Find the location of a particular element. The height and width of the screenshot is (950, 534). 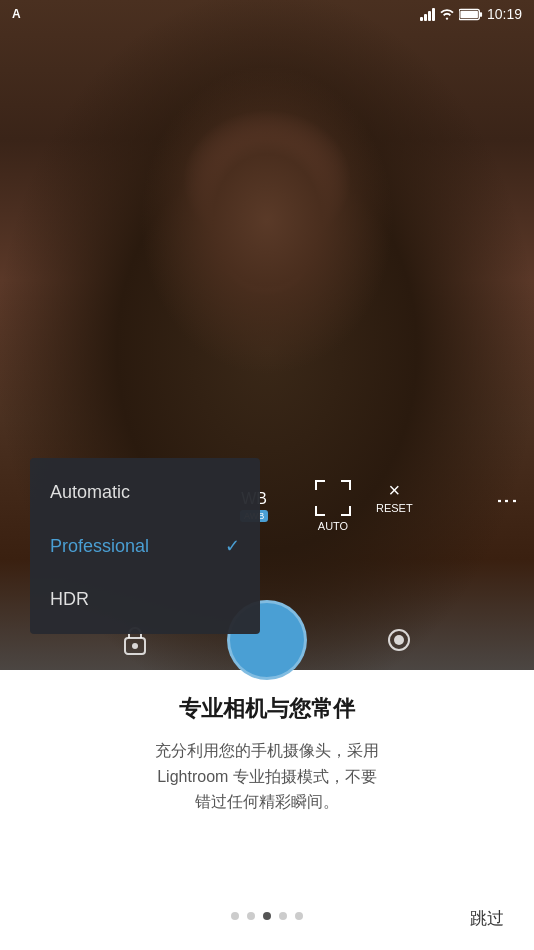

reset-button: × RESET is located at coordinates (394, 497).